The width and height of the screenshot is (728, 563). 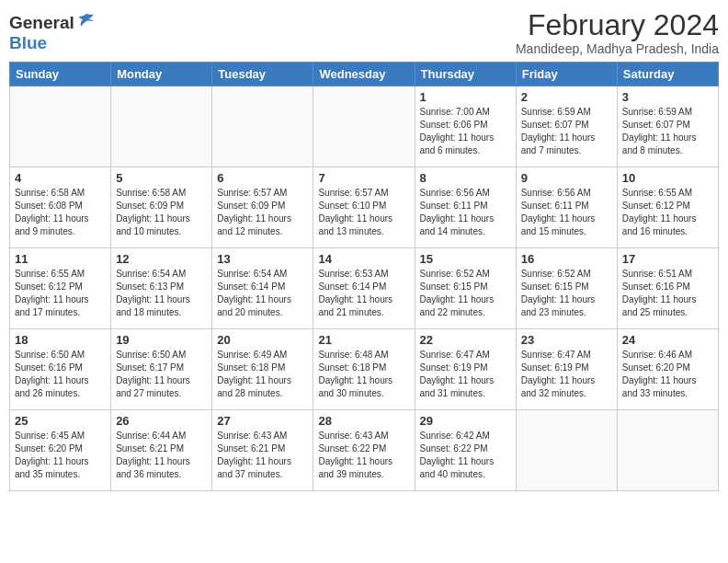 What do you see at coordinates (61, 127) in the screenshot?
I see `calendar-cell-w1-d0` at bounding box center [61, 127].